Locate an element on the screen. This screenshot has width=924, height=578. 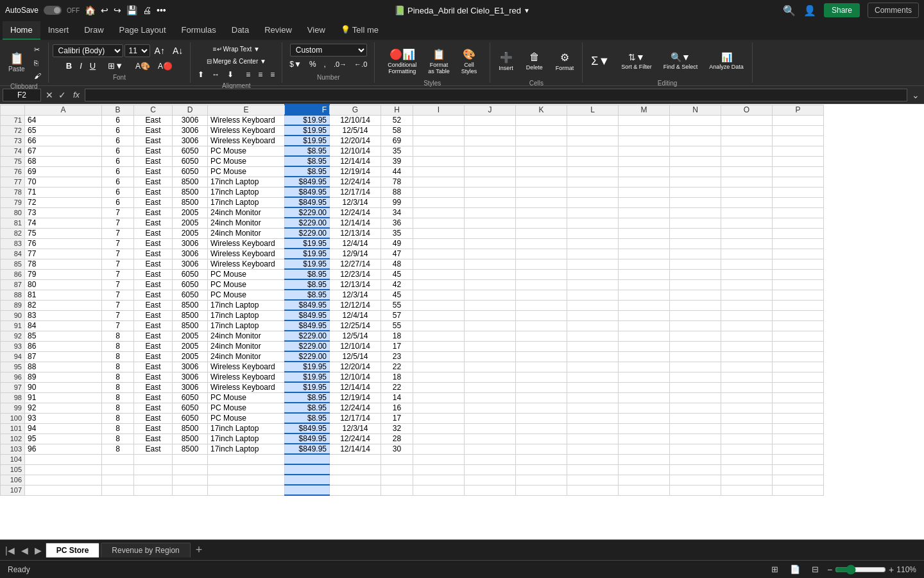
cell-b-92: 8 is located at coordinates (118, 336).